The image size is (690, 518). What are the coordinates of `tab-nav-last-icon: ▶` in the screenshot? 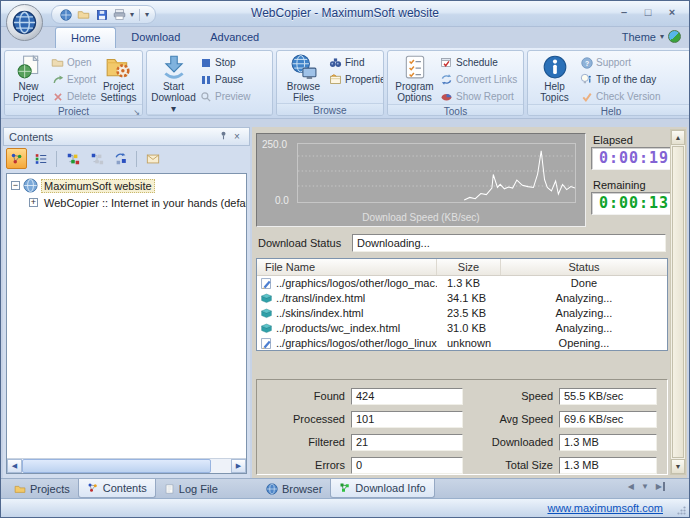 It's located at (660, 486).